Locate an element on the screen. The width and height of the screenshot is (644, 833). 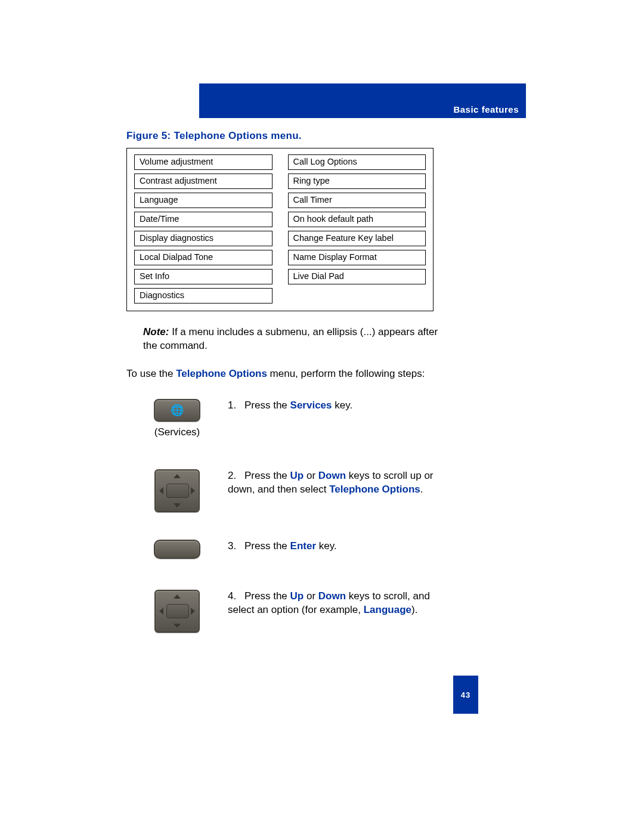
step-3: 3.Press the Enter key. is located at coordinates (287, 549).